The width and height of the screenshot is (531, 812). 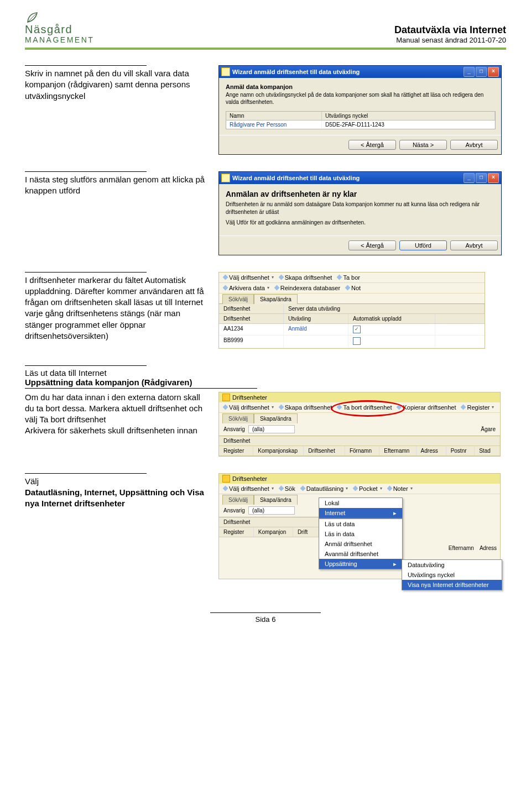 What do you see at coordinates (400, 489) in the screenshot?
I see `tb-noter: Noter▾` at bounding box center [400, 489].